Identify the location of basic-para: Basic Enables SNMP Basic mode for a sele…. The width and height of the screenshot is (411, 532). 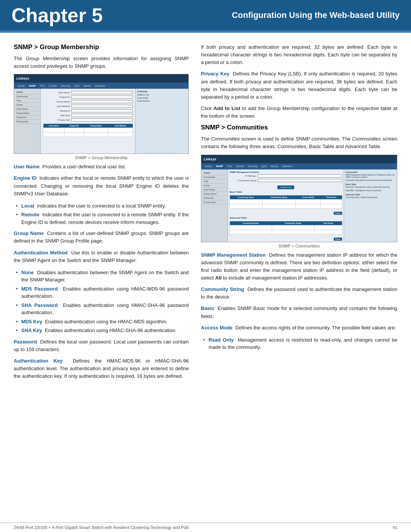
(299, 312).